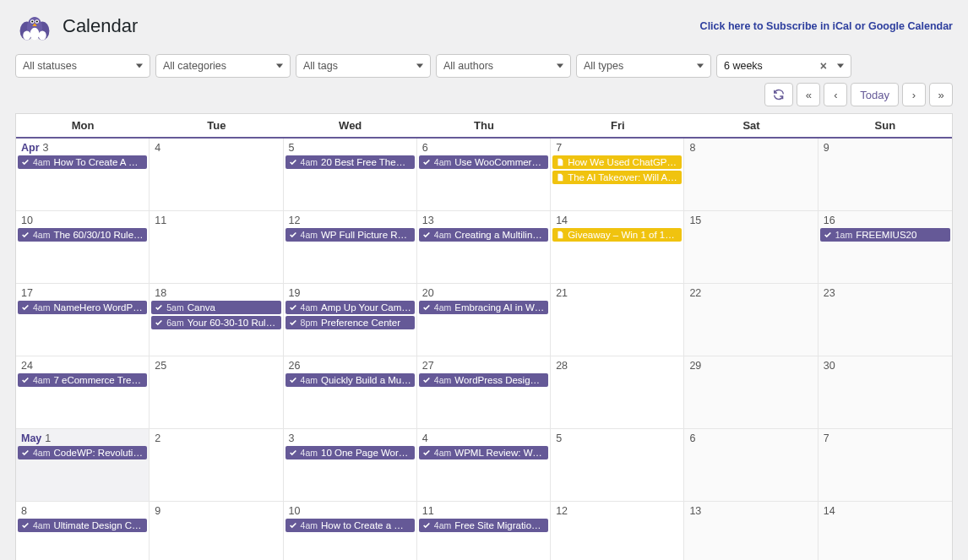 This screenshot has width=968, height=560. Describe the element at coordinates (885, 235) in the screenshot. I see `calendar-event: 1amFREEMIUS20` at that location.